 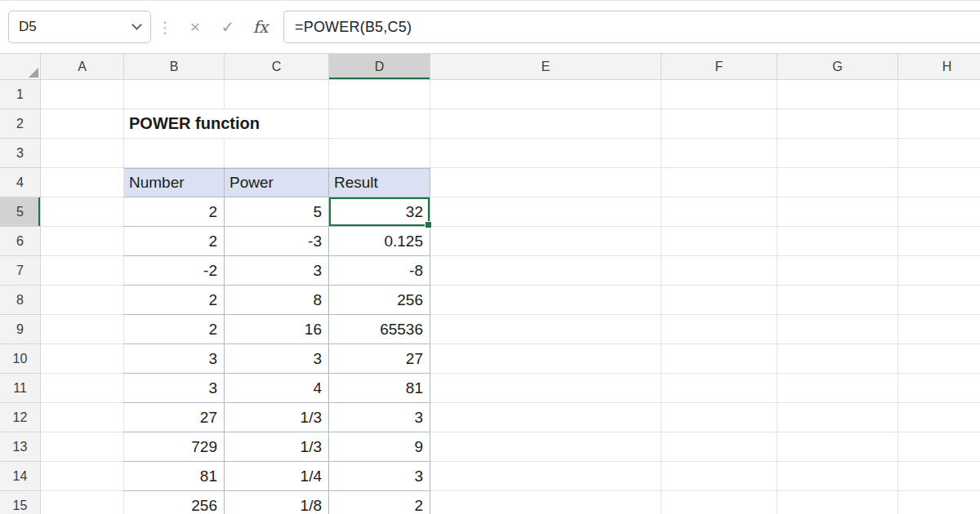 What do you see at coordinates (261, 27) in the screenshot?
I see `insert-function-icon: fx` at bounding box center [261, 27].